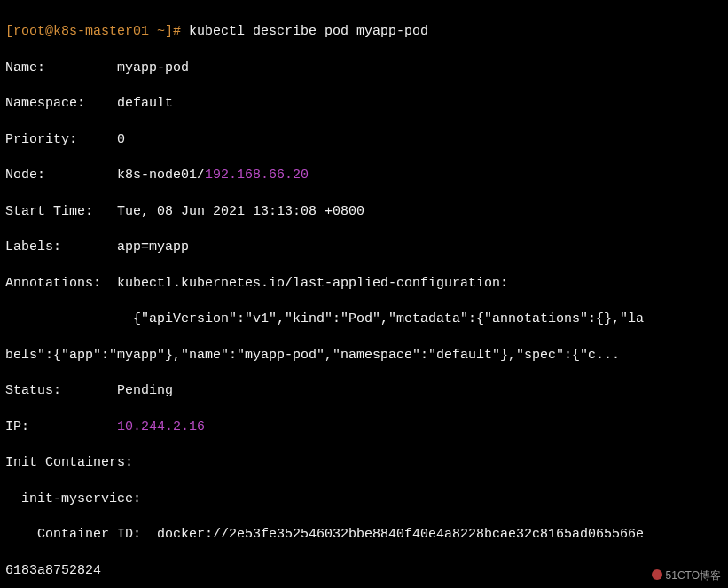 This screenshot has width=728, height=588. Describe the element at coordinates (364, 391) in the screenshot. I see `kv-status: Status: Pending` at that location.